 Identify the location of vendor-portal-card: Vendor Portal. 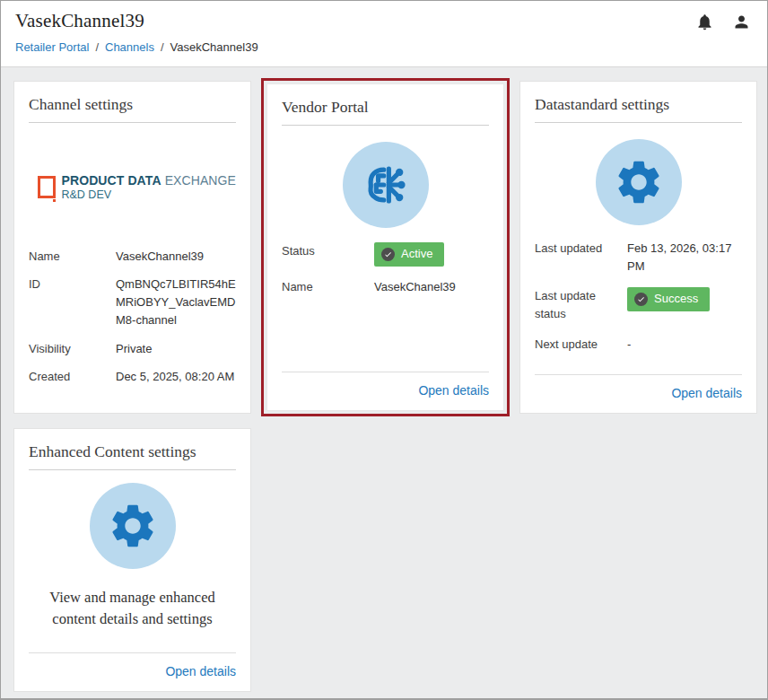
(386, 248).